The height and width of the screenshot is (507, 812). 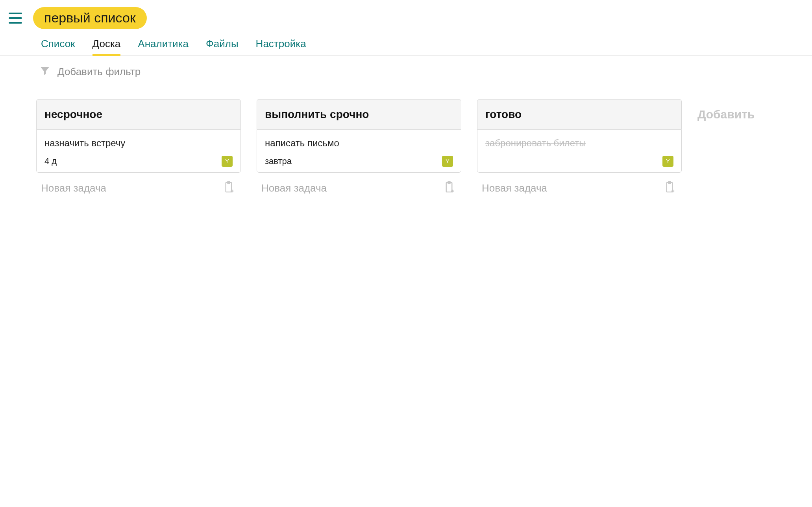 What do you see at coordinates (406, 67) in the screenshot?
I see `filter-bar: Добавить фильтр` at bounding box center [406, 67].